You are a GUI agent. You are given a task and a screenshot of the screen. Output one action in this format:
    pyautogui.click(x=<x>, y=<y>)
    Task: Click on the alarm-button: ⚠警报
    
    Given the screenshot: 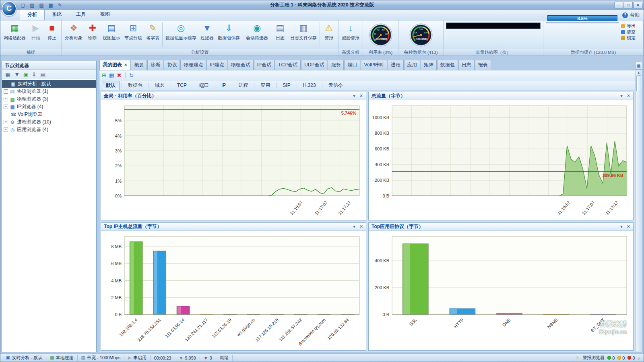 What is the action you would take?
    pyautogui.click(x=329, y=32)
    